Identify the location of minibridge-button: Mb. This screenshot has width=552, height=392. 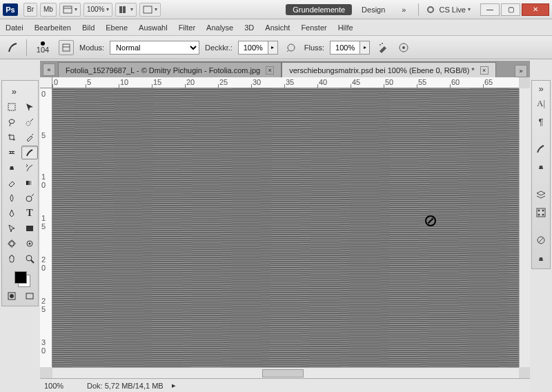
(48, 10).